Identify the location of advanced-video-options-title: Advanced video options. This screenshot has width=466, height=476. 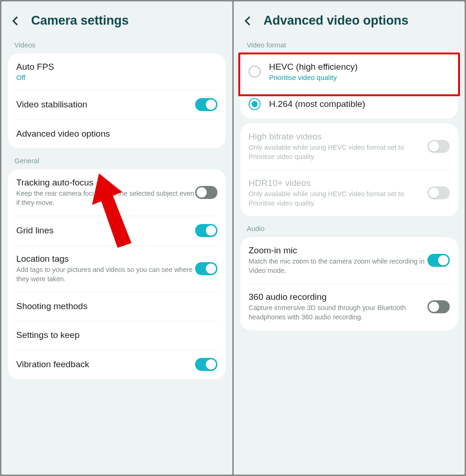
(117, 134).